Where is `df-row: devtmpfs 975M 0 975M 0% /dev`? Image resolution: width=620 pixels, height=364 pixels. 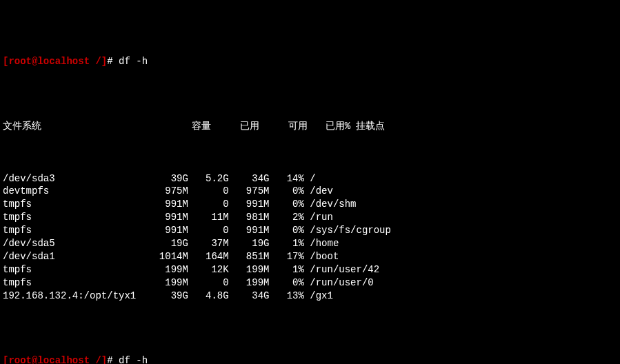
df-row: devtmpfs 975M 0 975M 0% /dev is located at coordinates (310, 192).